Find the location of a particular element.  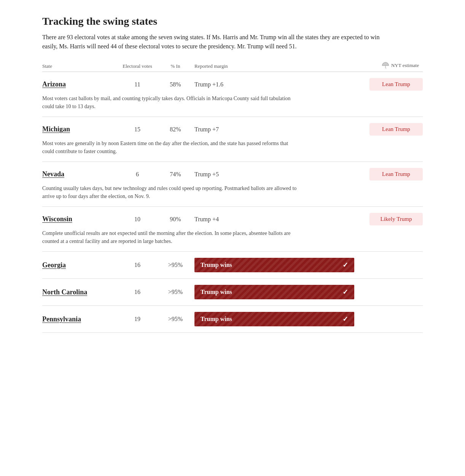

electoral-votes: 11 is located at coordinates (137, 85).